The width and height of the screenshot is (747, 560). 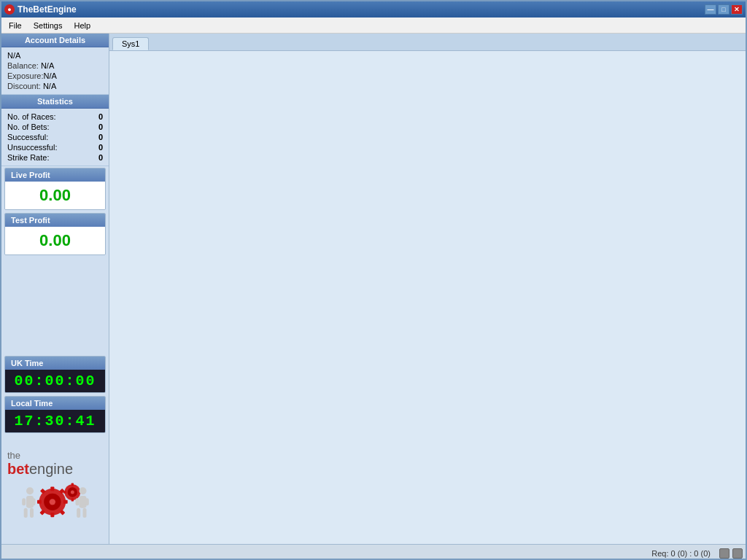 I want to click on stat-value-bets: 0, so click(x=101, y=127).